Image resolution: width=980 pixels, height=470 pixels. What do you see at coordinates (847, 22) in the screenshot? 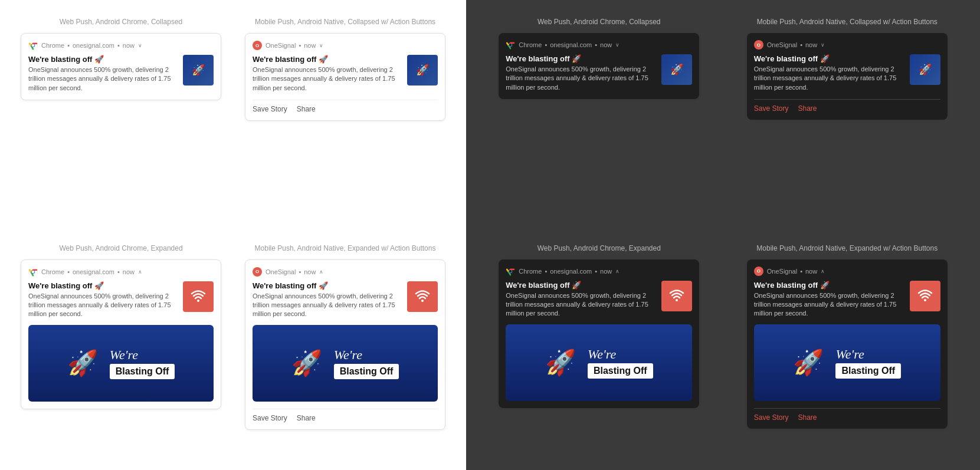
I see `section-label-6: Mobile Push, Android Native, Collapsed w…` at bounding box center [847, 22].